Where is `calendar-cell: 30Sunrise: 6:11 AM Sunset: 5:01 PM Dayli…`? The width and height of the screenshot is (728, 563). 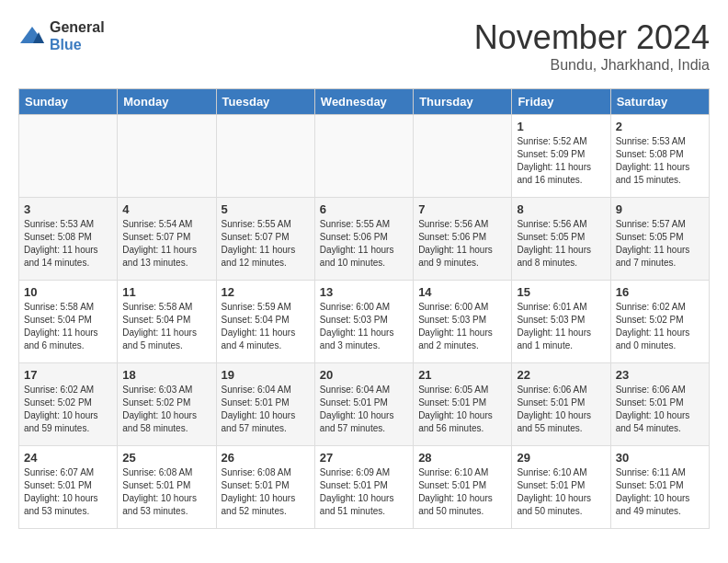
calendar-cell: 30Sunrise: 6:11 AM Sunset: 5:01 PM Dayli… is located at coordinates (660, 488).